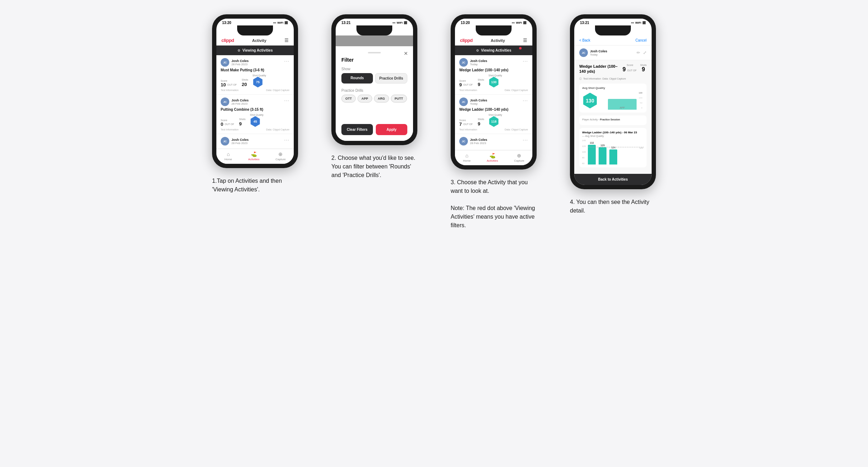 This screenshot has height=467, width=868. Describe the element at coordinates (255, 50) in the screenshot. I see `viewing-activities-bar-1: ⚙ Viewing Activities` at that location.